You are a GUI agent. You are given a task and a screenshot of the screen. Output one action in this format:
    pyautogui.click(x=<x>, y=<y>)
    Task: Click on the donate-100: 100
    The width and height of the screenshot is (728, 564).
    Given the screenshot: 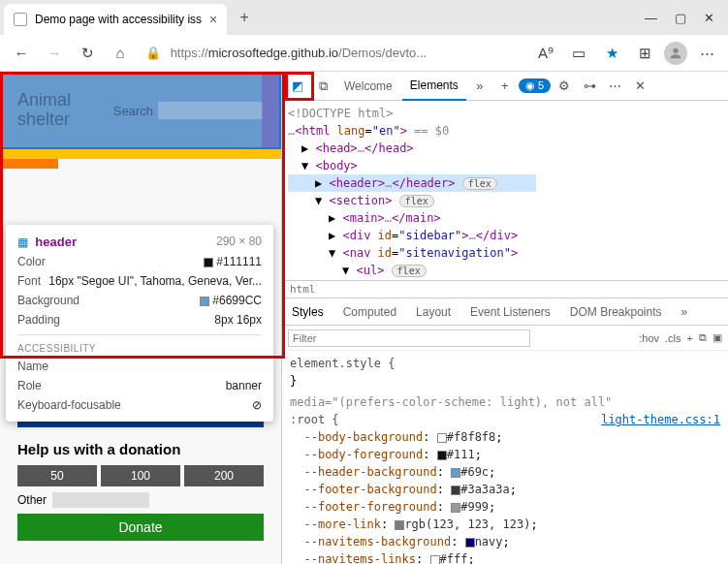 What is the action you would take?
    pyautogui.click(x=141, y=476)
    